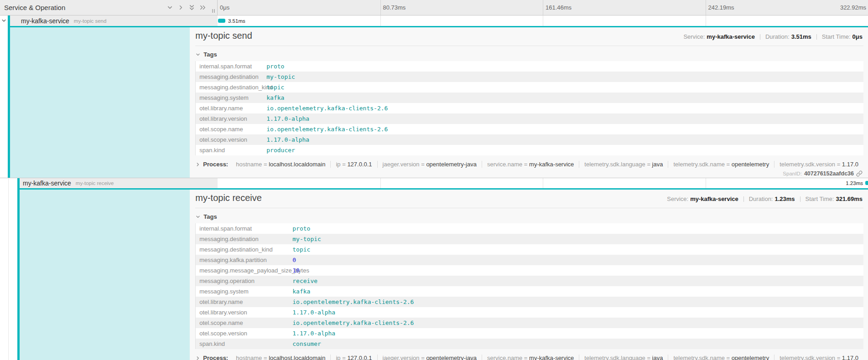  I want to click on collapse-all-icon, so click(192, 7).